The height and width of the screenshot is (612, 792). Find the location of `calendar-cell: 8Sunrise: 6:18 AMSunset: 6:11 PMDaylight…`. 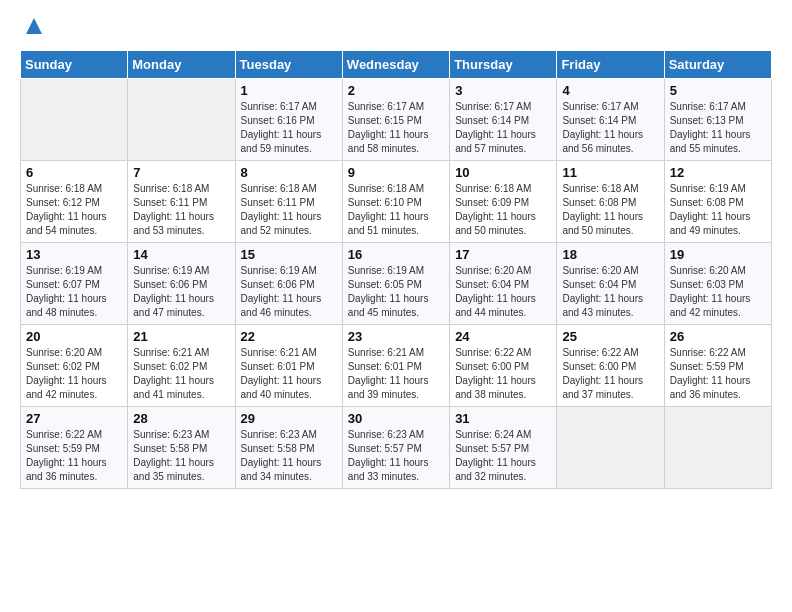

calendar-cell: 8Sunrise: 6:18 AMSunset: 6:11 PMDaylight… is located at coordinates (288, 202).